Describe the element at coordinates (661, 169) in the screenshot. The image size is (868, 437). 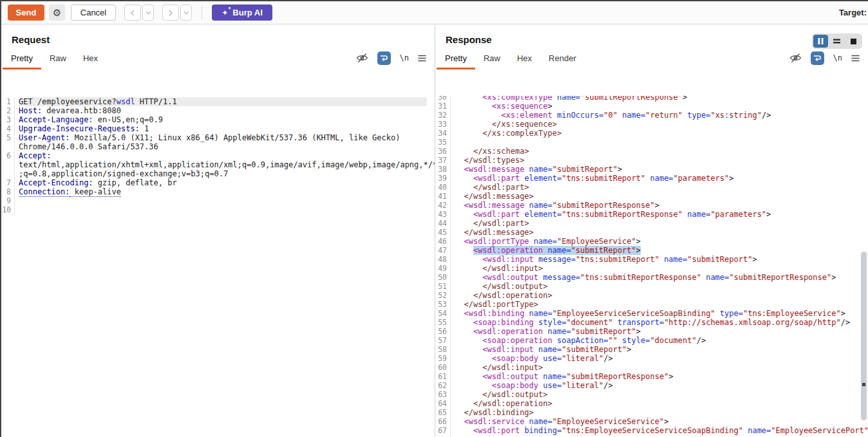
I see `code-line: <wsdl:message name="submitReport">` at that location.